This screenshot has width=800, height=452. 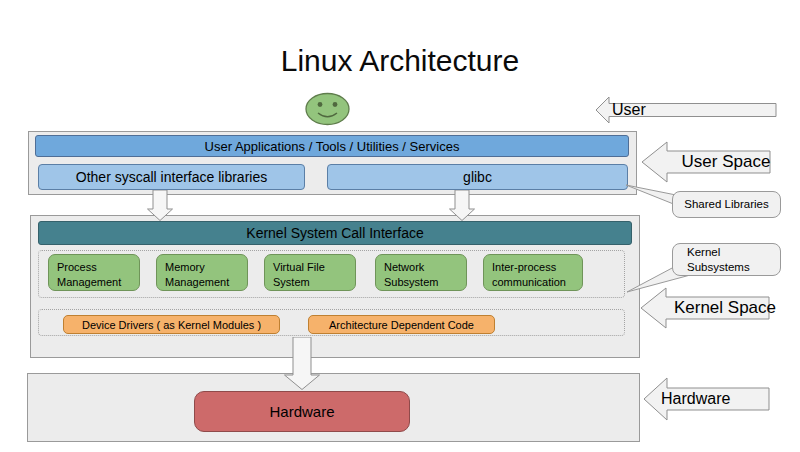 I want to click on architecture-dependent-code-box: Architecture Dependent Code, so click(x=402, y=324).